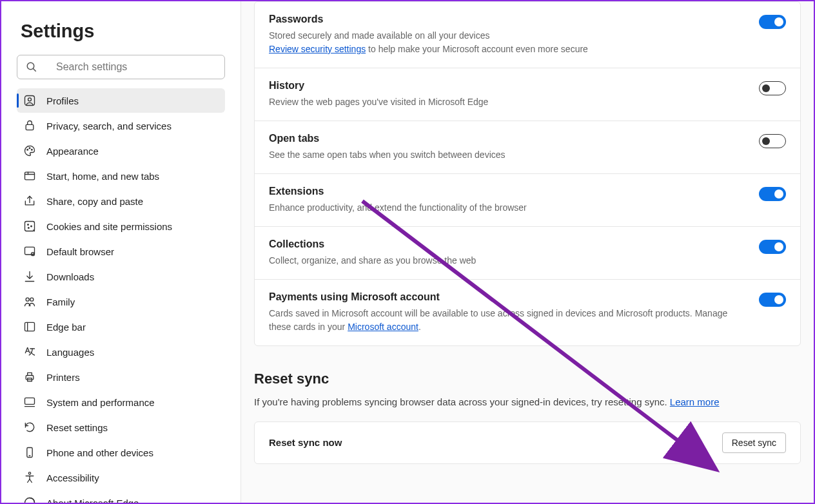 Image resolution: width=815 pixels, height=504 pixels. What do you see at coordinates (121, 176) in the screenshot?
I see `nav-item-tab: Start, home, and new tabs` at bounding box center [121, 176].